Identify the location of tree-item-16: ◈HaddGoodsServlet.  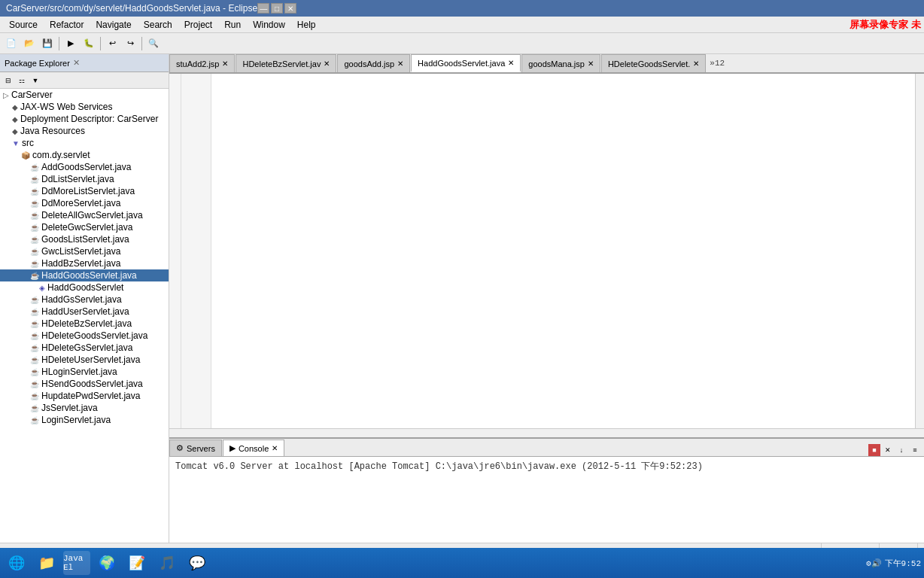
(84, 287).